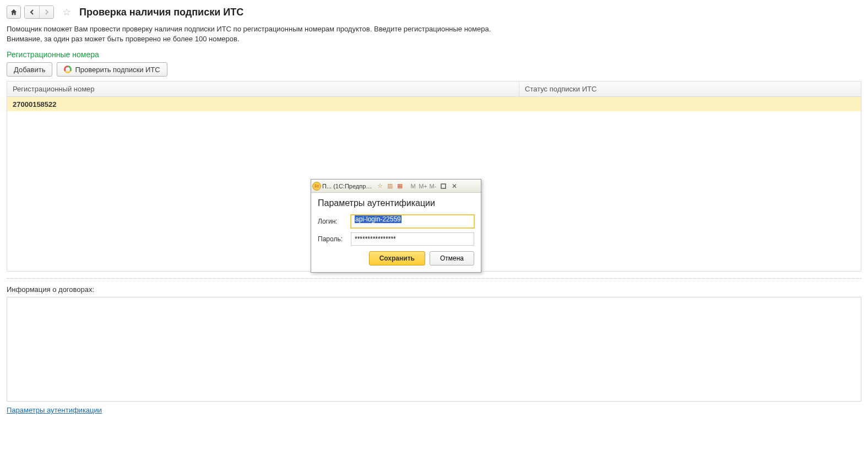  Describe the element at coordinates (452, 258) in the screenshot. I see `cancel-button: Отмена` at that location.